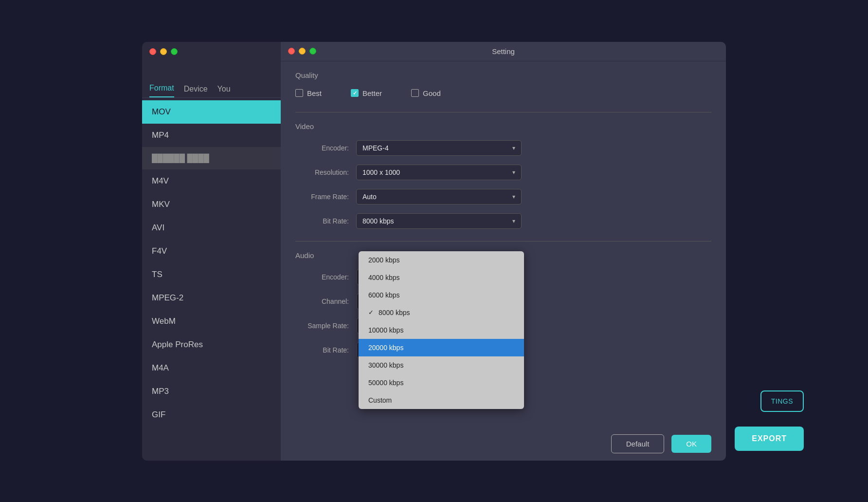  What do you see at coordinates (211, 205) in the screenshot?
I see `format-item-mkv: MKV` at bounding box center [211, 205].